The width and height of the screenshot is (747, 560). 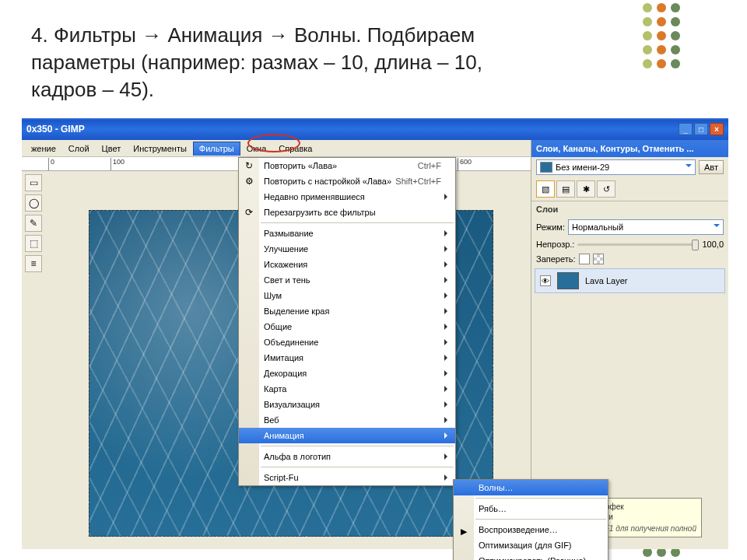 What do you see at coordinates (347, 457) in the screenshot?
I see `menu-alpha-to-logo: Альфа в логотип` at bounding box center [347, 457].